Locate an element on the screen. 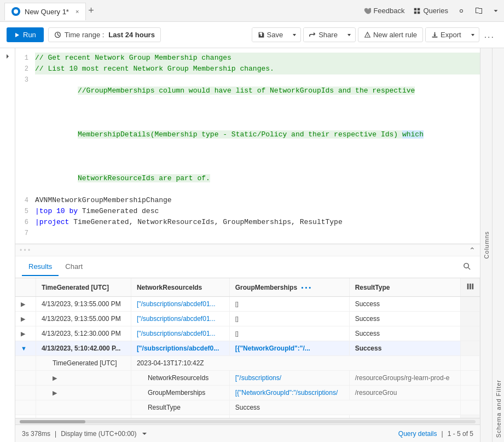 This screenshot has width=504, height=442. book-btn is located at coordinates (479, 11).